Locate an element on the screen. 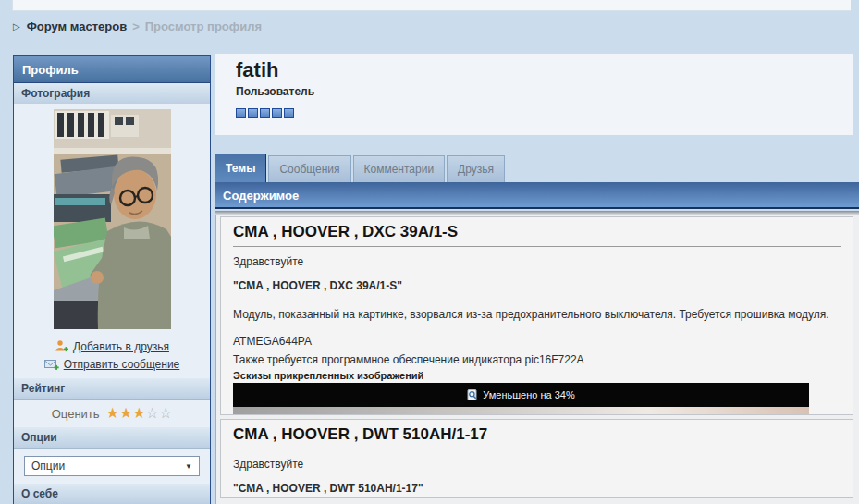 The width and height of the screenshot is (859, 504). profile-photo is located at coordinates (113, 219).